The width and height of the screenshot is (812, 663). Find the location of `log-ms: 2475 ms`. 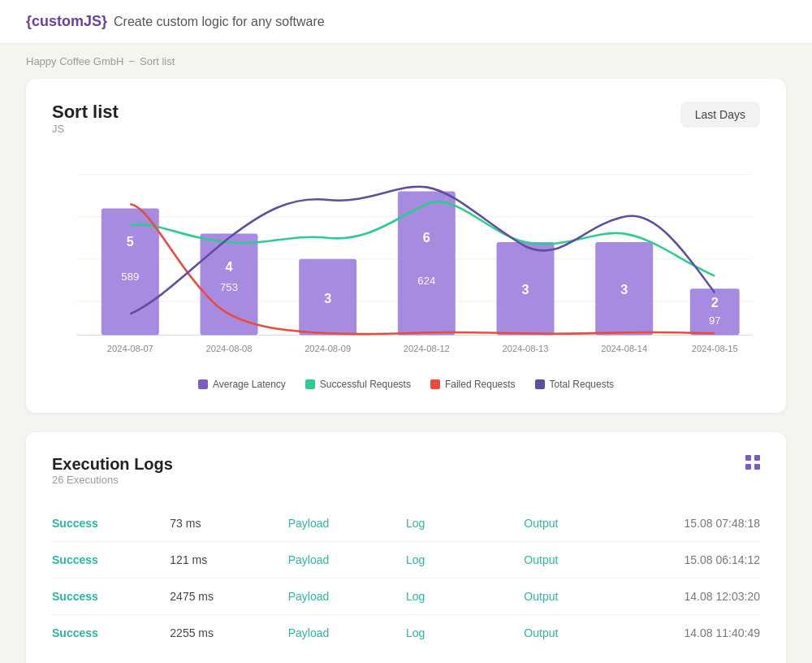

log-ms: 2475 ms is located at coordinates (229, 596).